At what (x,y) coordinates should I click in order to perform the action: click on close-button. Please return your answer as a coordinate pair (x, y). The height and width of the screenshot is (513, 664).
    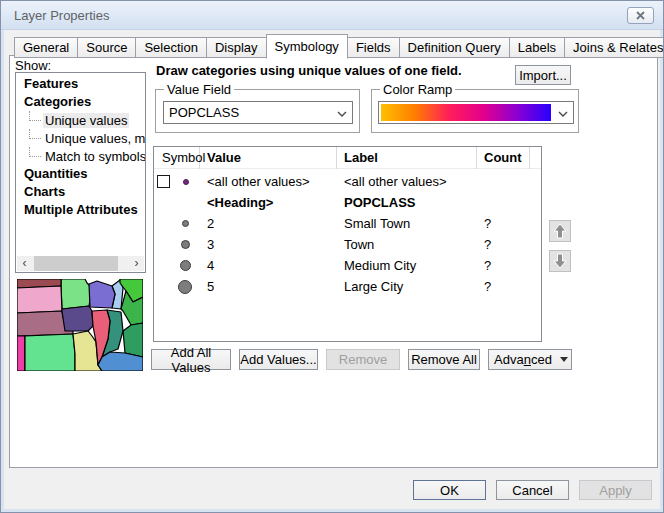
    Looking at the image, I should click on (640, 16).